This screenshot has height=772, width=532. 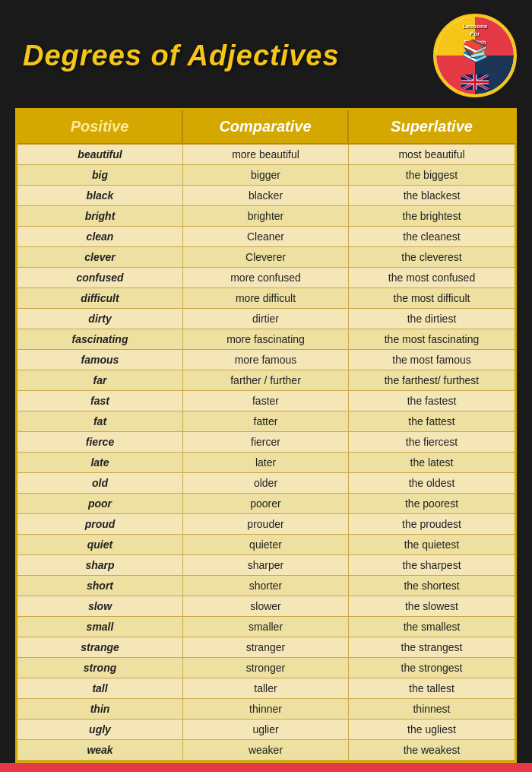 What do you see at coordinates (432, 216) in the screenshot?
I see `cell-superlative: the brightest` at bounding box center [432, 216].